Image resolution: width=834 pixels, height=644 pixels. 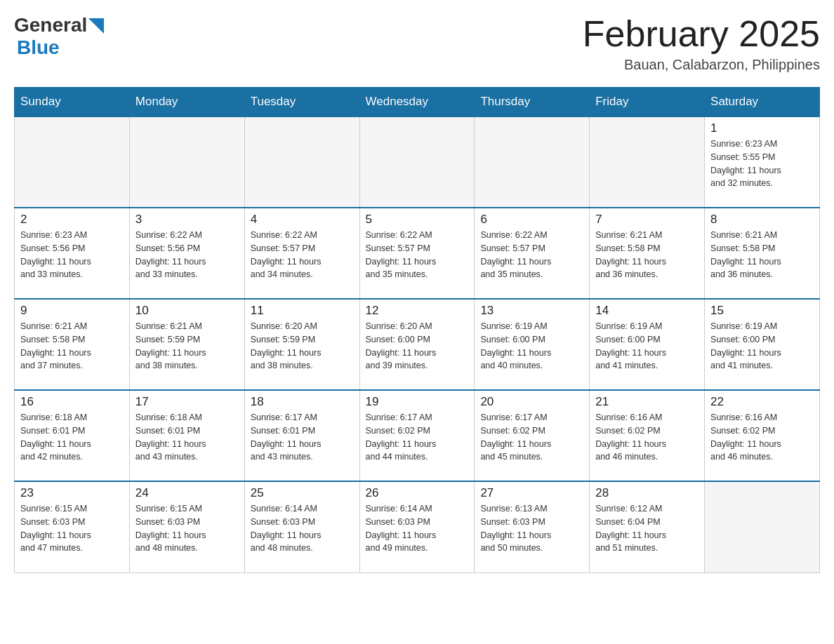 What do you see at coordinates (302, 253) in the screenshot?
I see `calendar-day-cell: 4Sunrise: 6:22 AMSunset: 5:57 PMDaylight…` at bounding box center [302, 253].